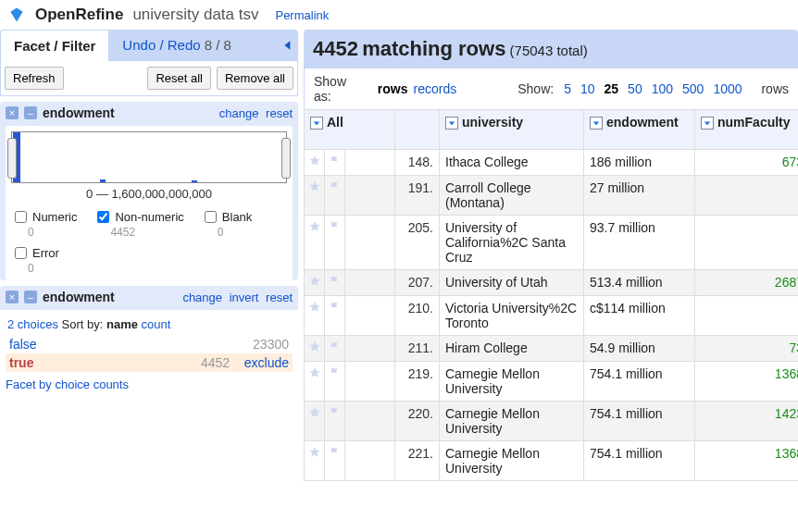 This screenshot has height=532, width=798. What do you see at coordinates (393, 89) in the screenshot?
I see `show-as-rows: rows` at bounding box center [393, 89].